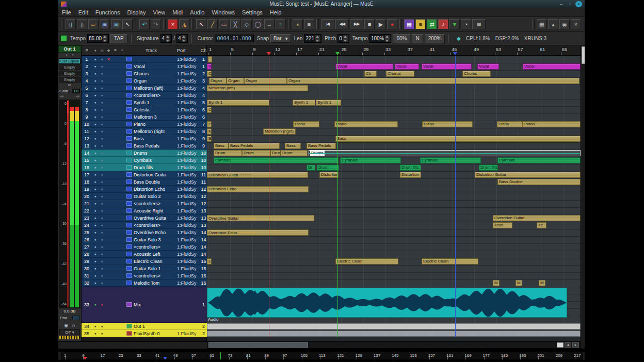  What do you see at coordinates (276, 160) in the screenshot?
I see `arranger-part: Cymbals` at bounding box center [276, 160].